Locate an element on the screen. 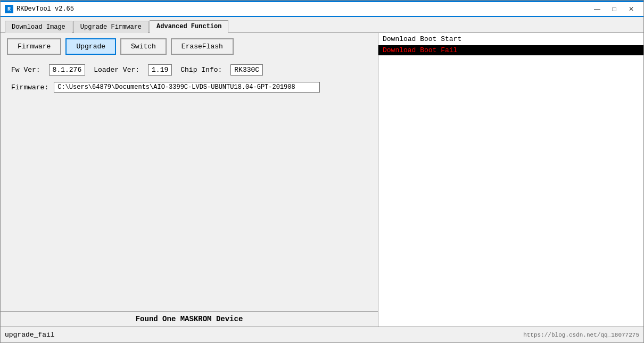  firmware-row: Firmware: C:\Users\64879\Documents\AIO-3… is located at coordinates (189, 87).